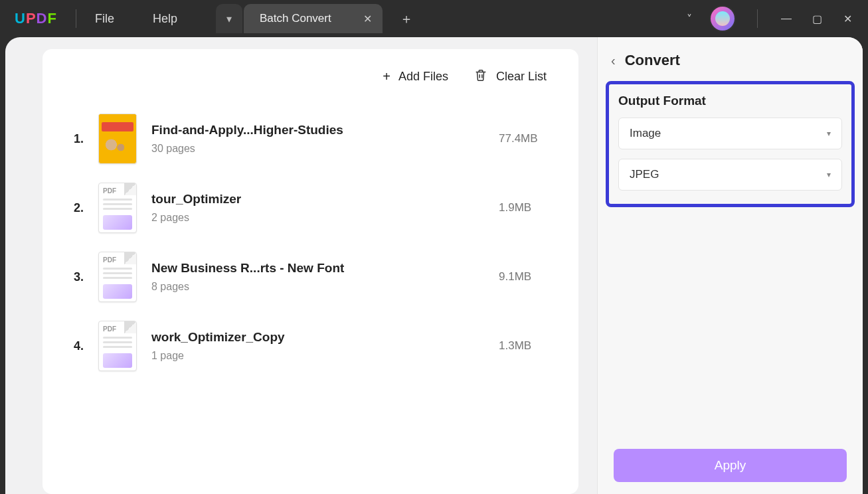  Describe the element at coordinates (539, 346) in the screenshot. I see `file-size: 1.3MB` at that location.